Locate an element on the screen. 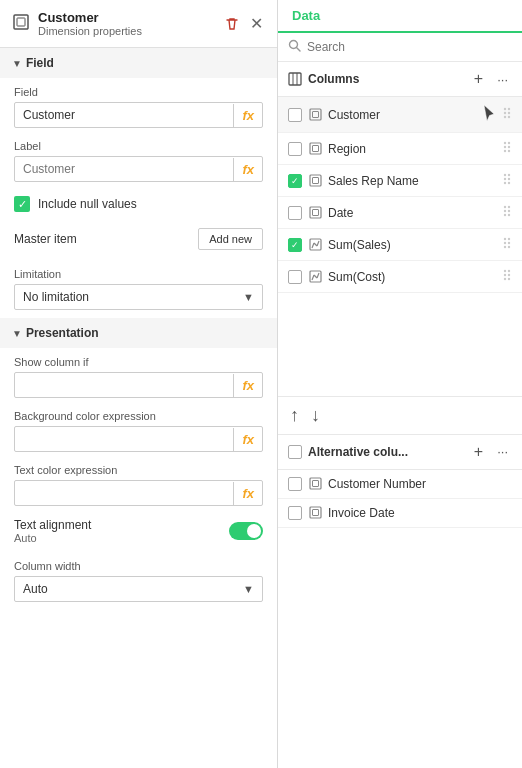 The width and height of the screenshot is (522, 768). alt-column-name: Customer Number is located at coordinates (420, 484).